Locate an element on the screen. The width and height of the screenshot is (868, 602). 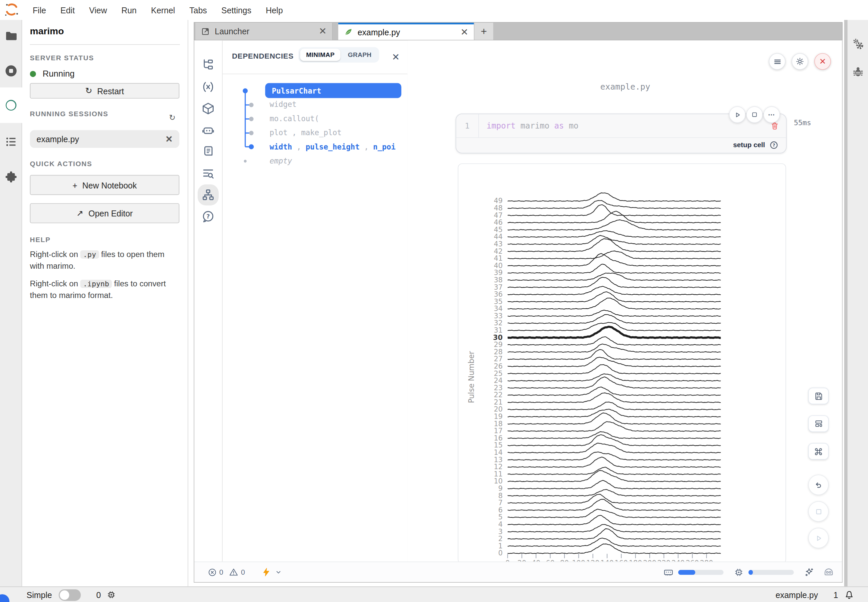
svg-text: 34 is located at coordinates (498, 309).